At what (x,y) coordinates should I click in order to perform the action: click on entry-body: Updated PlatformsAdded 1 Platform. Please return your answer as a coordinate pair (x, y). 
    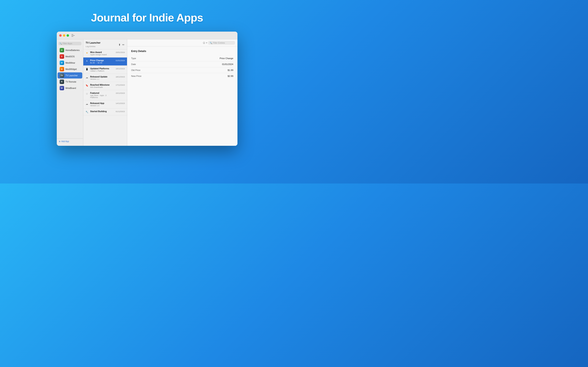
    Looking at the image, I should click on (102, 70).